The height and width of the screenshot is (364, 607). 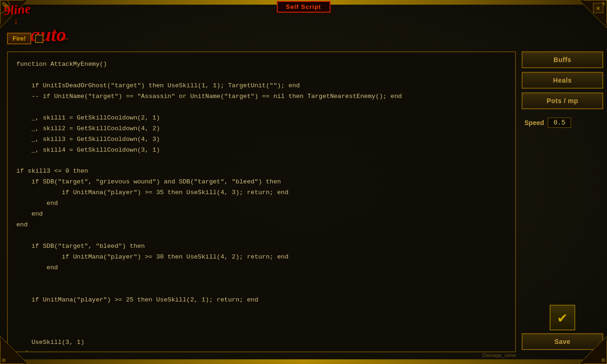 What do you see at coordinates (598, 8) in the screenshot?
I see `close-button: ✕` at bounding box center [598, 8].